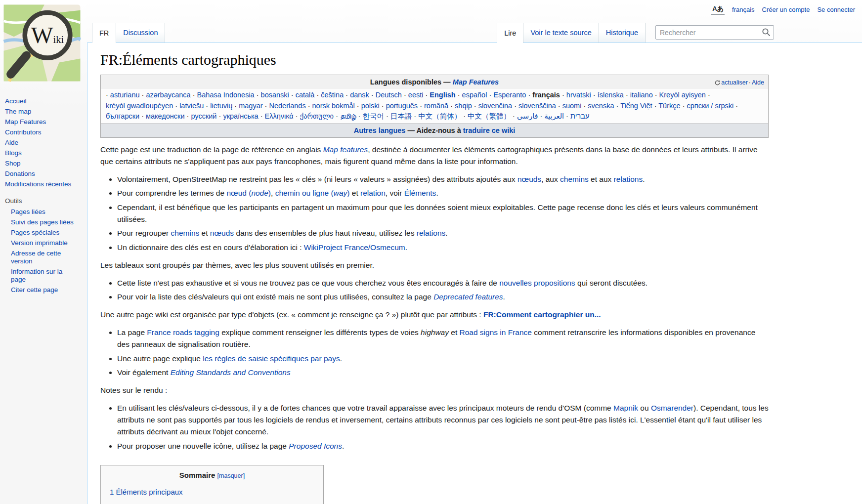 The image size is (862, 504). What do you see at coordinates (371, 106) in the screenshot?
I see `language-link: polski` at bounding box center [371, 106].